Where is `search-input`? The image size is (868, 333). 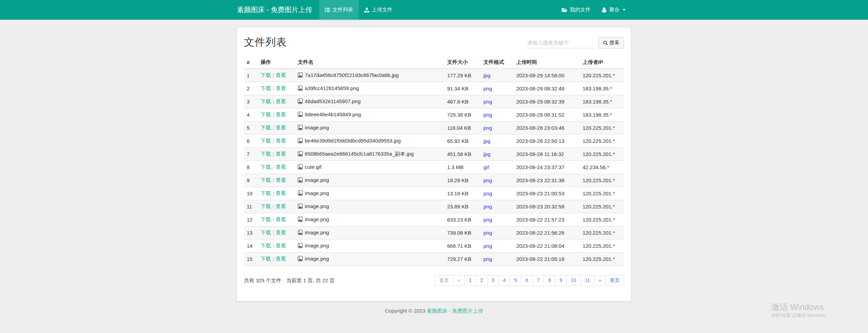
search-input is located at coordinates (560, 43).